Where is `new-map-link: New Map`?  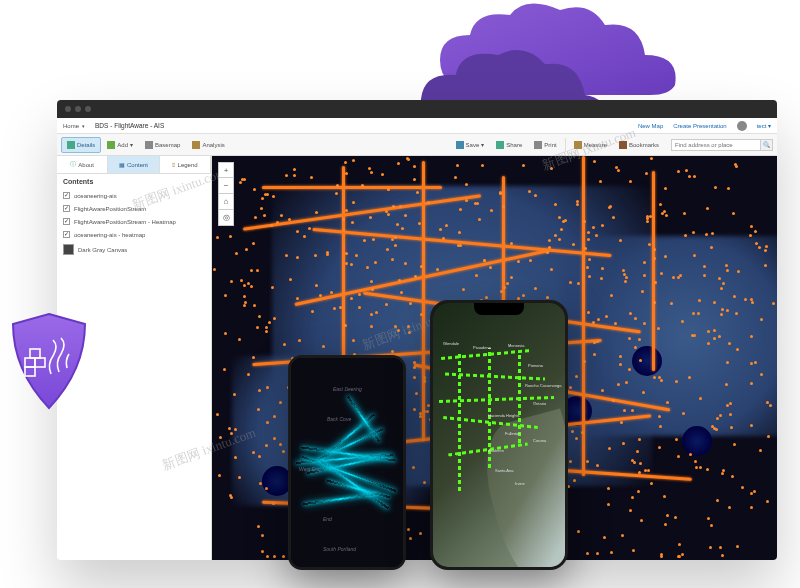 new-map-link: New Map is located at coordinates (650, 126).